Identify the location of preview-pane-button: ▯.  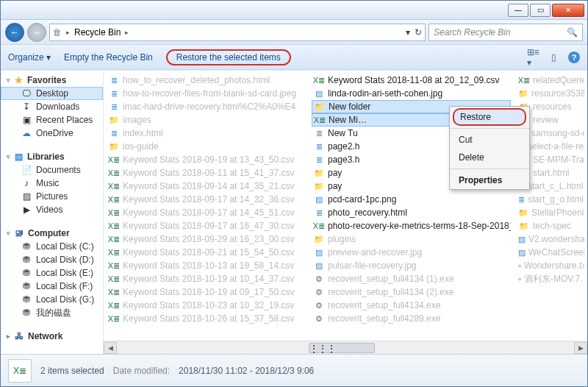
(553, 57).